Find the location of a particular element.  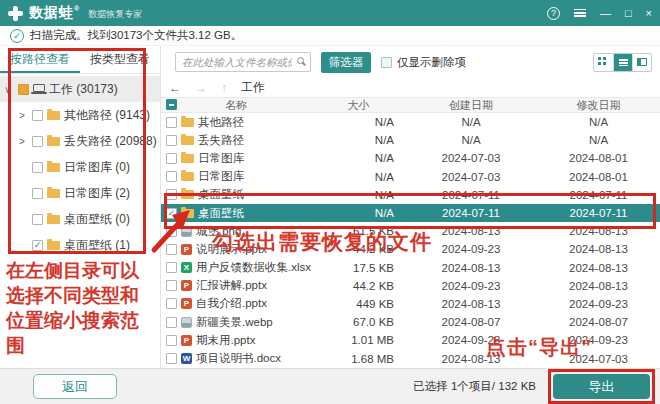

minimize-icon: — is located at coordinates (606, 14).